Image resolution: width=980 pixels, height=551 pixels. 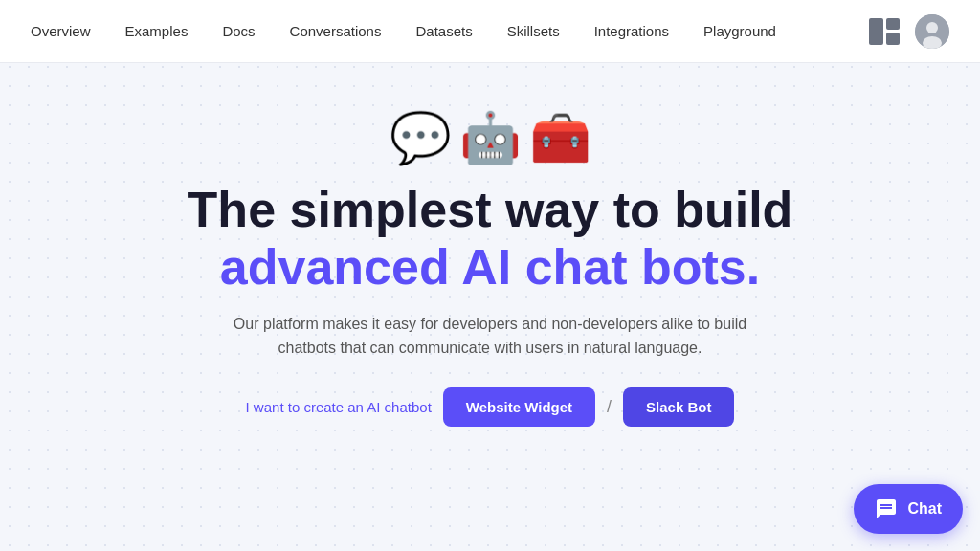 What do you see at coordinates (61, 31) in the screenshot?
I see `nav-item-overview: Overview` at bounding box center [61, 31].